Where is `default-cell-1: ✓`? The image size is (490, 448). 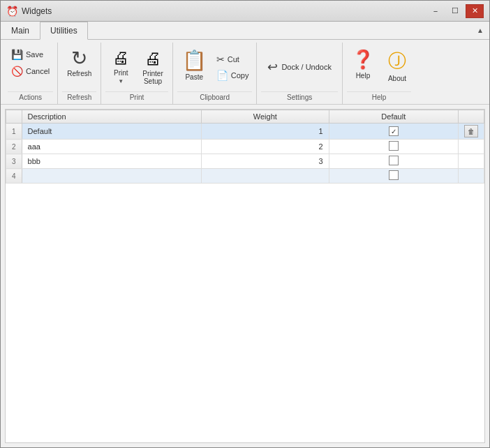 default-cell-1: ✓ is located at coordinates (394, 131).